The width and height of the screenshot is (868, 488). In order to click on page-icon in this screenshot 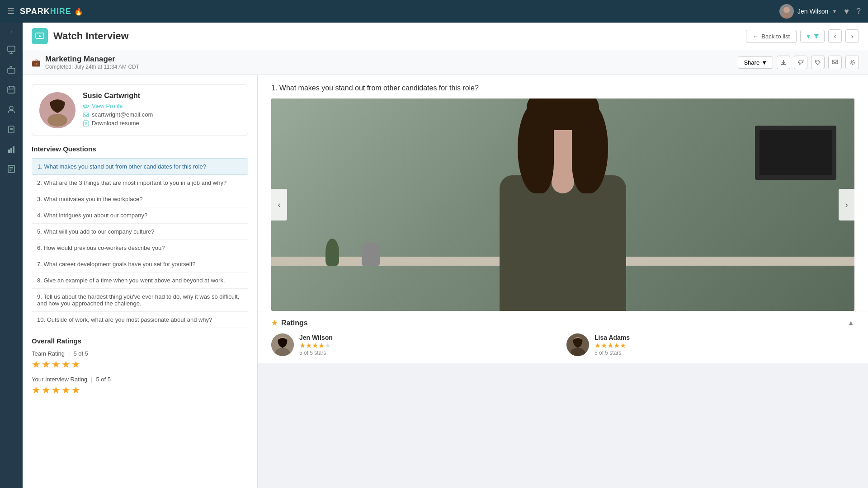, I will do `click(40, 36)`.